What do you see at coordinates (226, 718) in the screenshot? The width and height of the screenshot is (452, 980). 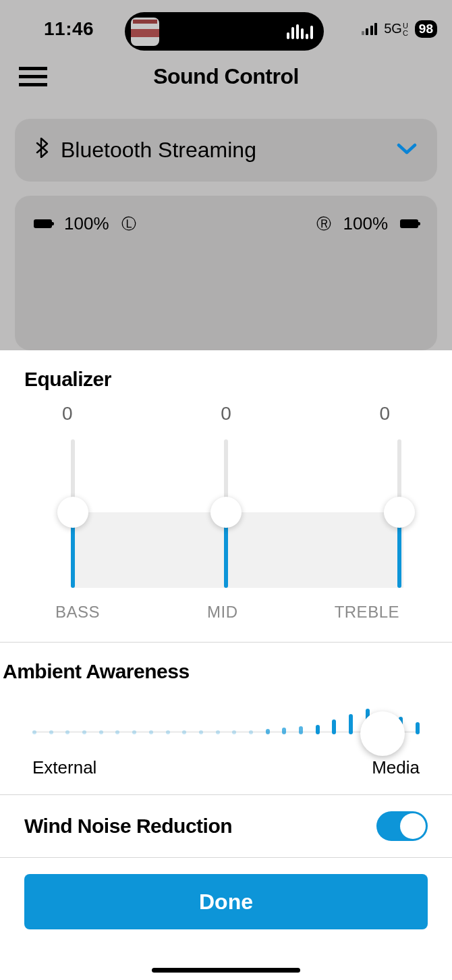 I see `ambient-slider-track` at bounding box center [226, 718].